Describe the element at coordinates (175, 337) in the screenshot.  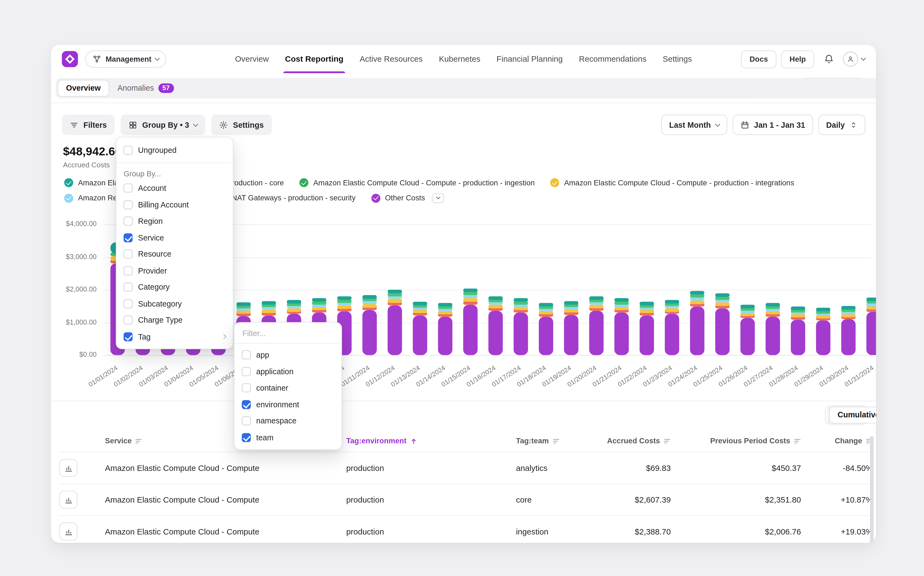
I see `menu-item-tag: Tag` at that location.